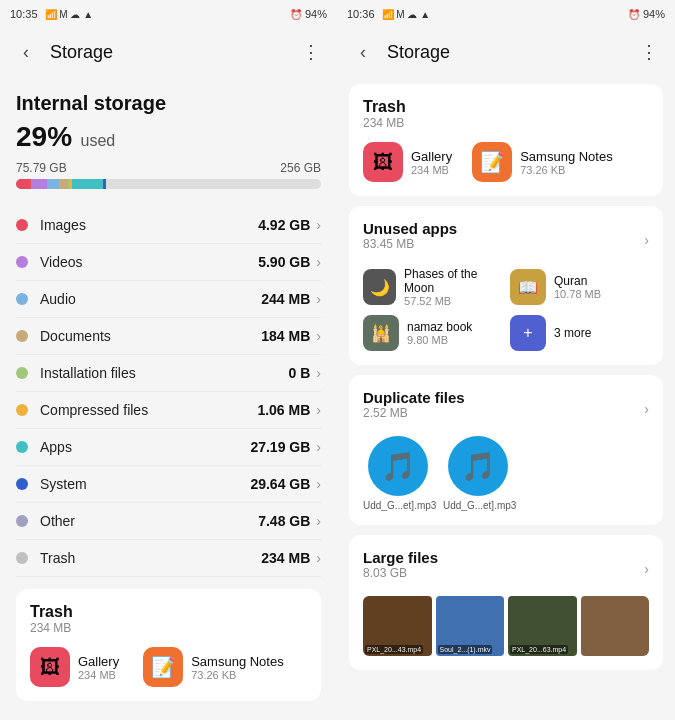 Image resolution: width=675 pixels, height=720 pixels. What do you see at coordinates (506, 140) in the screenshot?
I see `right-trash-card: Trash 234 MB 🖼 Gallery 234 MB 📝 Samsung …` at bounding box center [506, 140].